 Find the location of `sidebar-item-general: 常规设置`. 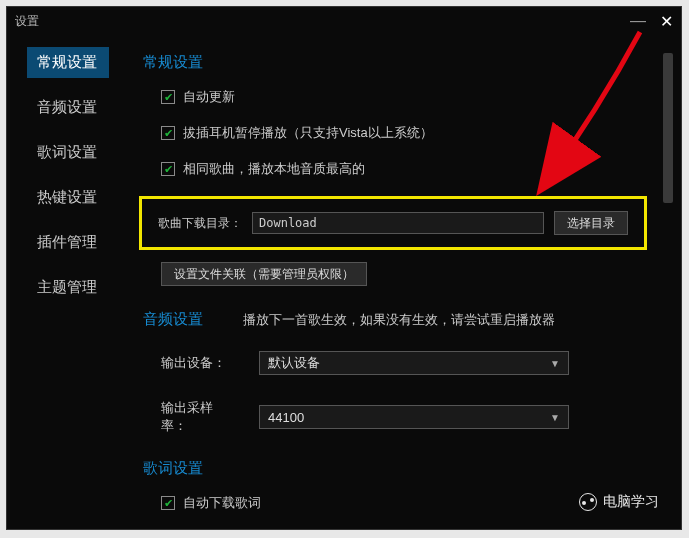

sidebar-item-general: 常规设置 is located at coordinates (68, 62).